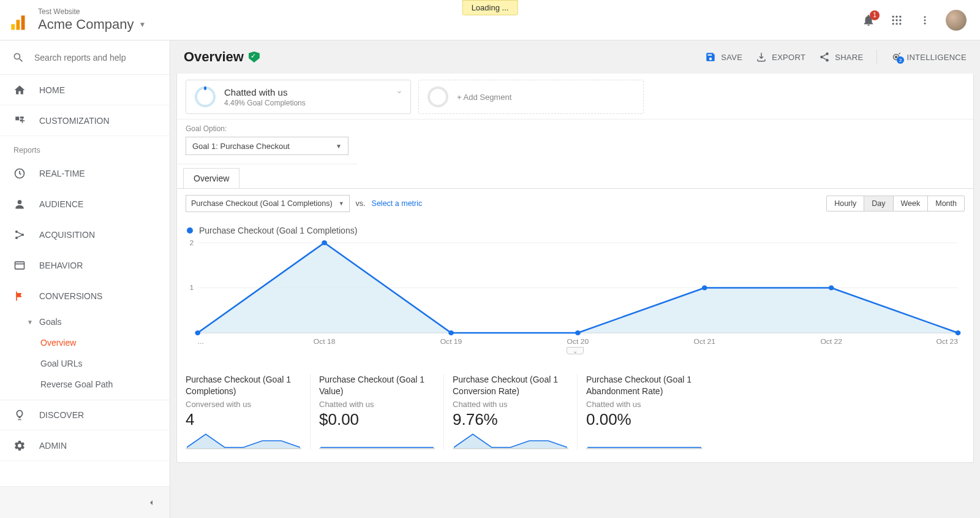 The height and width of the screenshot is (518, 980). What do you see at coordinates (869, 20) in the screenshot?
I see `notifications-icon: 1` at bounding box center [869, 20].